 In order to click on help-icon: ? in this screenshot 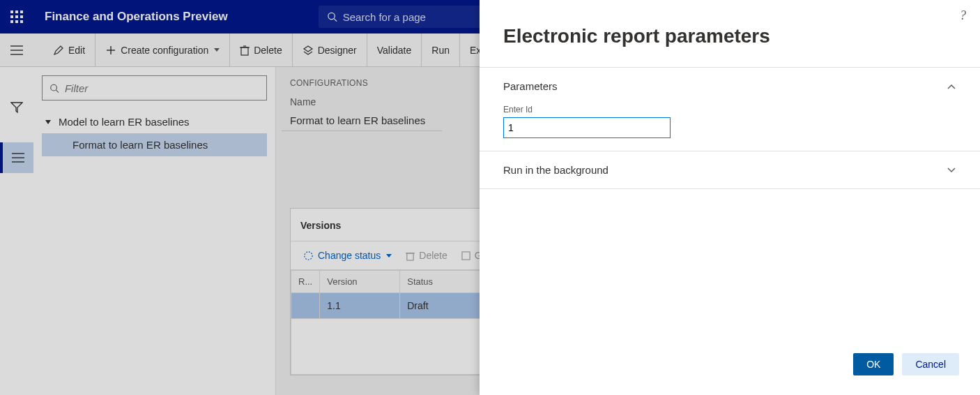, I will do `click(963, 15)`.